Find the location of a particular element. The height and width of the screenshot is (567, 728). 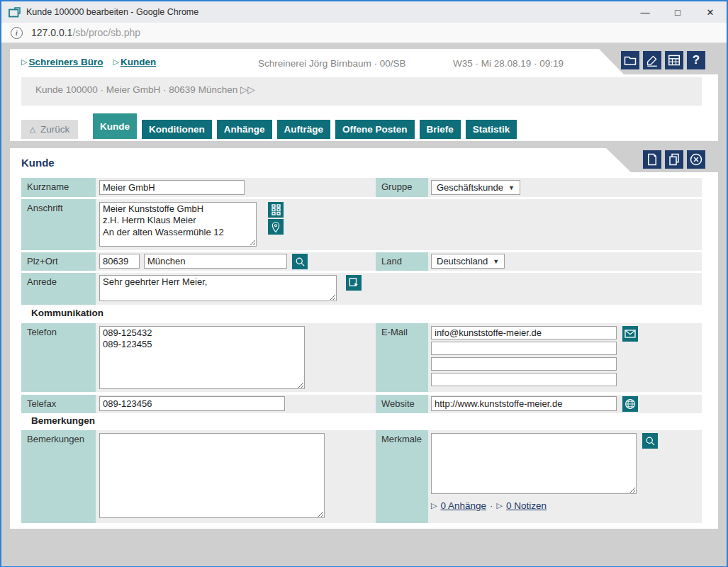

map-pin-icon is located at coordinates (276, 227).